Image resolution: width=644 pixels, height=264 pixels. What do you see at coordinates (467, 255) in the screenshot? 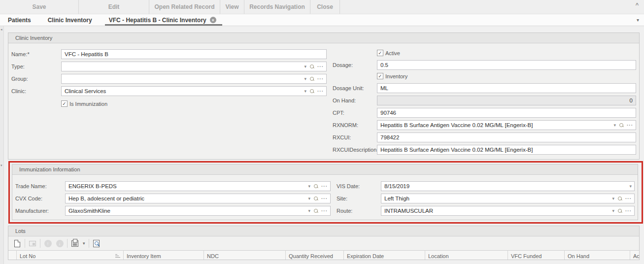
I see `column-header-location: Location` at bounding box center [467, 255].